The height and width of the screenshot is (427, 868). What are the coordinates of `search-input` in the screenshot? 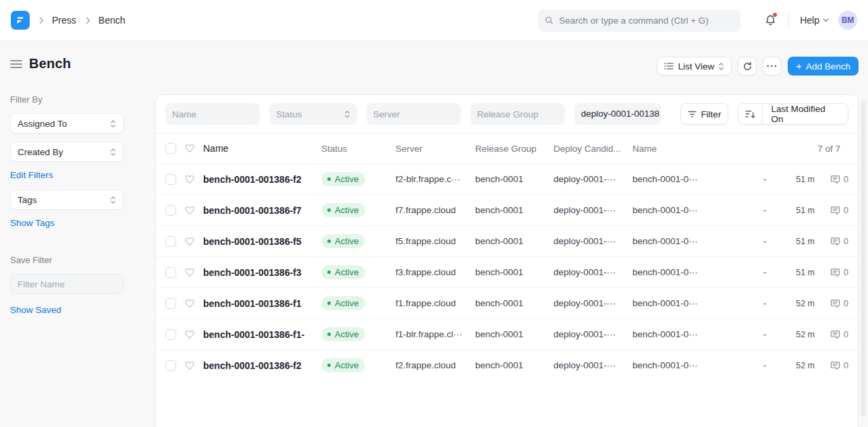 It's located at (647, 20).